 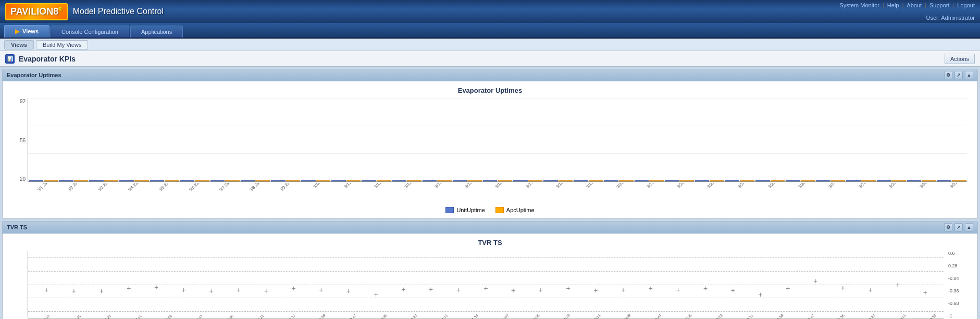 I want to click on x-axis-label: 3/20, so click(x=625, y=192).